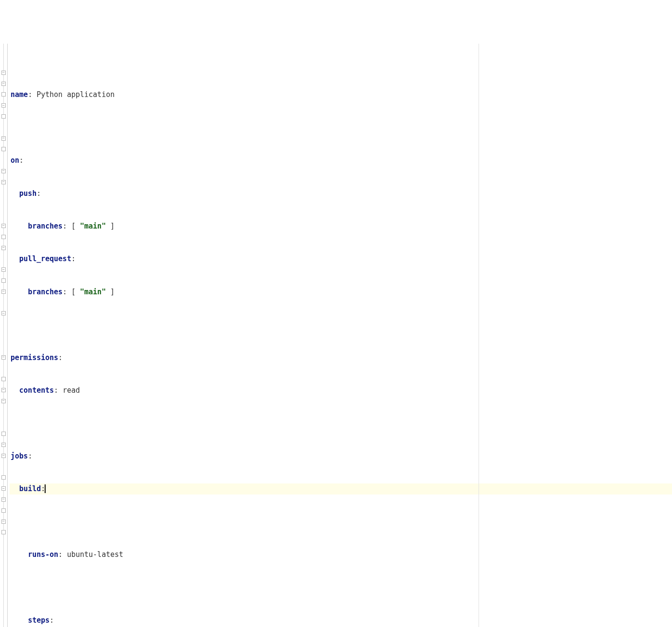 The width and height of the screenshot is (672, 627). What do you see at coordinates (341, 95) in the screenshot?
I see `code-line: name: Python application` at bounding box center [341, 95].